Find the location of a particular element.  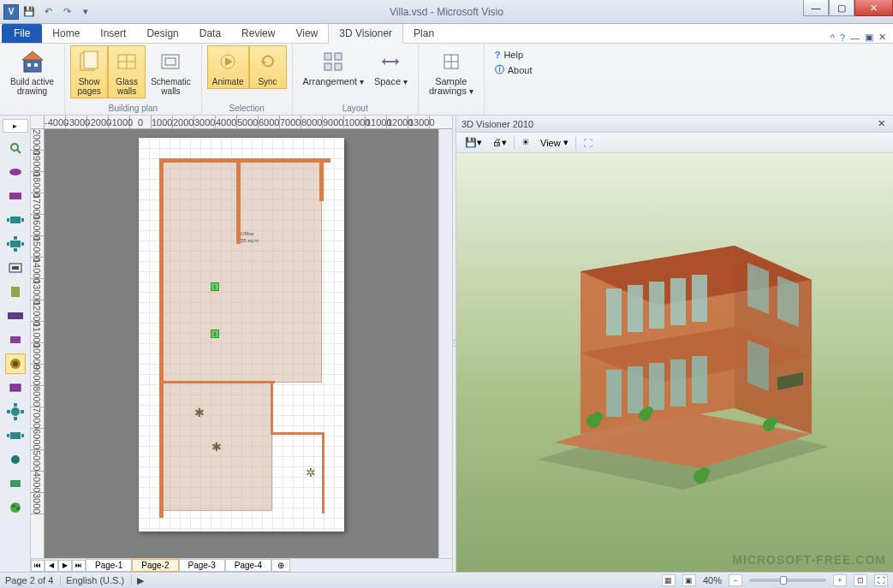

show-pages-button: Show pages is located at coordinates (89, 72).